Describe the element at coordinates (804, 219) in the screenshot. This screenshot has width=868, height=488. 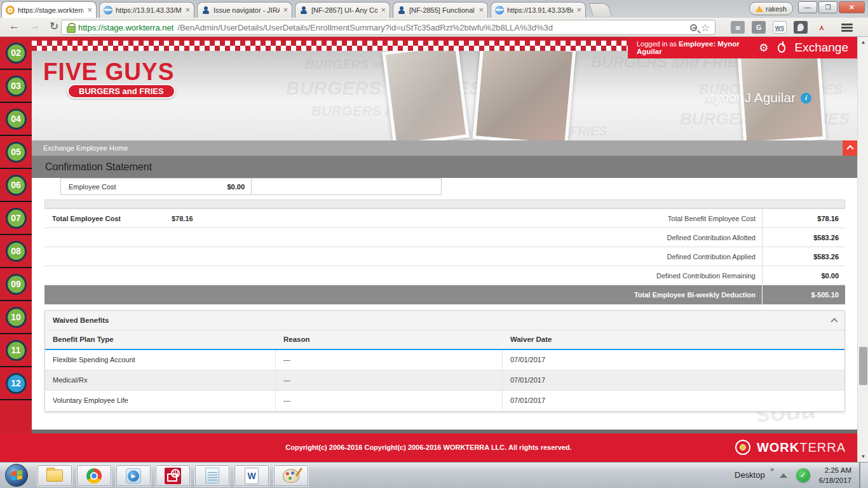
I see `row-value: $78.16` at that location.